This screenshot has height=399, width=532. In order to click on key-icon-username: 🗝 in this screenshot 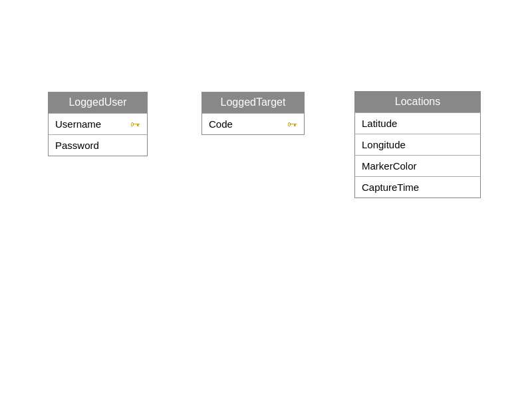, I will do `click(136, 124)`.